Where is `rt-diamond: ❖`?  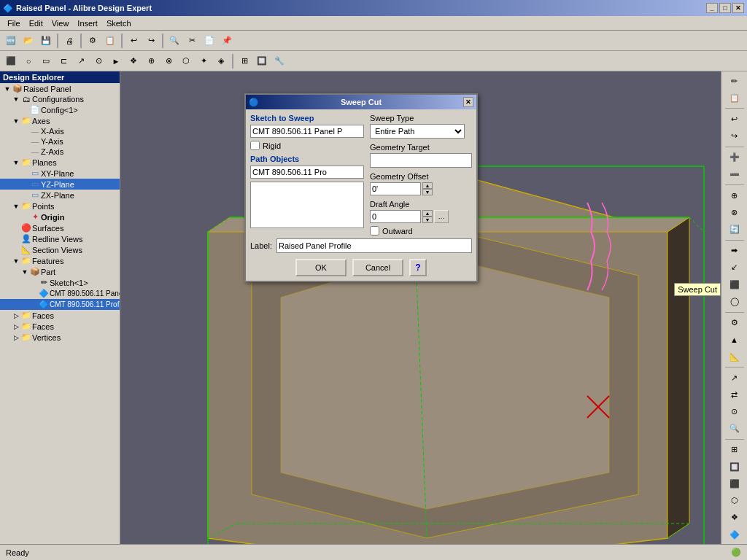
rt-diamond: ❖ is located at coordinates (735, 518).